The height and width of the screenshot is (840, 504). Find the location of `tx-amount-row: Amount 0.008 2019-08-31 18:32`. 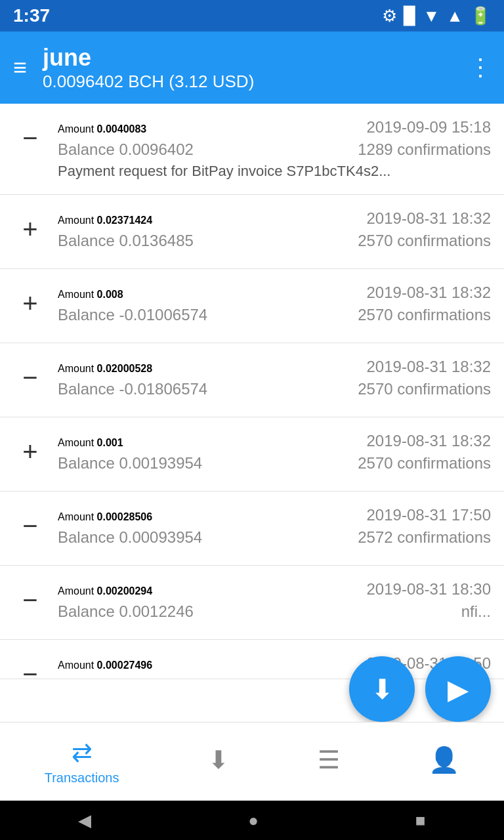

tx-amount-row: Amount 0.008 2019-08-31 18:32 is located at coordinates (274, 293).